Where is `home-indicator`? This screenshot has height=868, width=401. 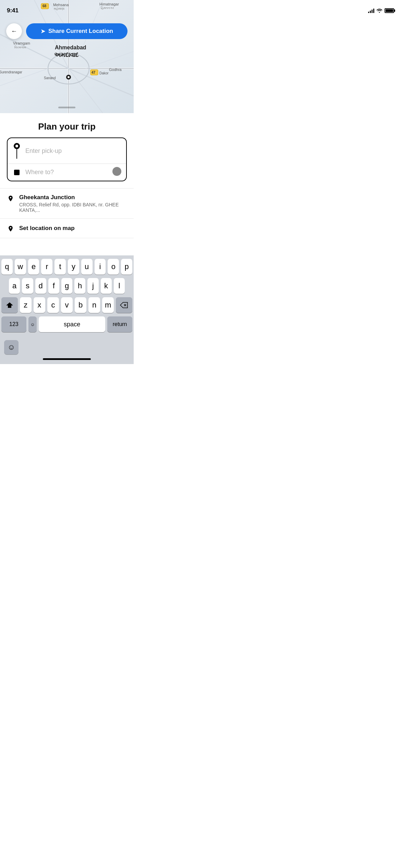
home-indicator is located at coordinates (67, 360).